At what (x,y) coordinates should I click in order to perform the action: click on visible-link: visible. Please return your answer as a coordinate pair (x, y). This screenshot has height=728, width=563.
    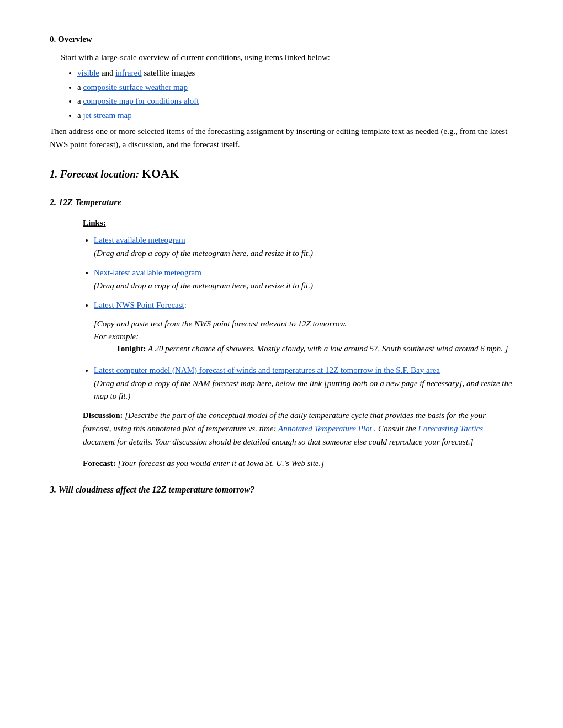
    Looking at the image, I should click on (88, 73).